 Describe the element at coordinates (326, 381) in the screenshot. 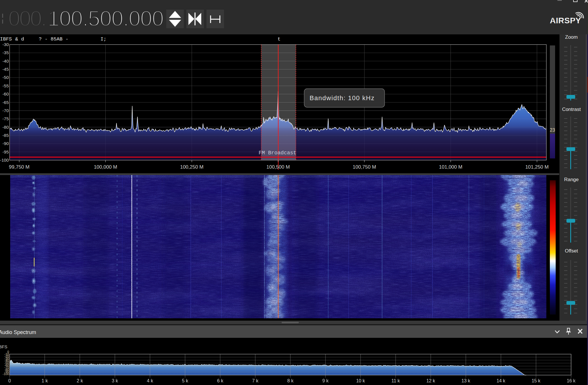

I see `svg-text: 9 k` at that location.